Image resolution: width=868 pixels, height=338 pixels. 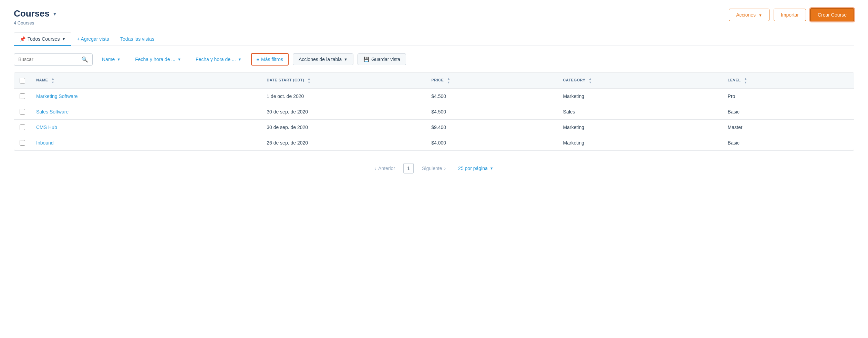 What do you see at coordinates (146, 97) in the screenshot?
I see `row-name: Marketing Software` at bounding box center [146, 97].